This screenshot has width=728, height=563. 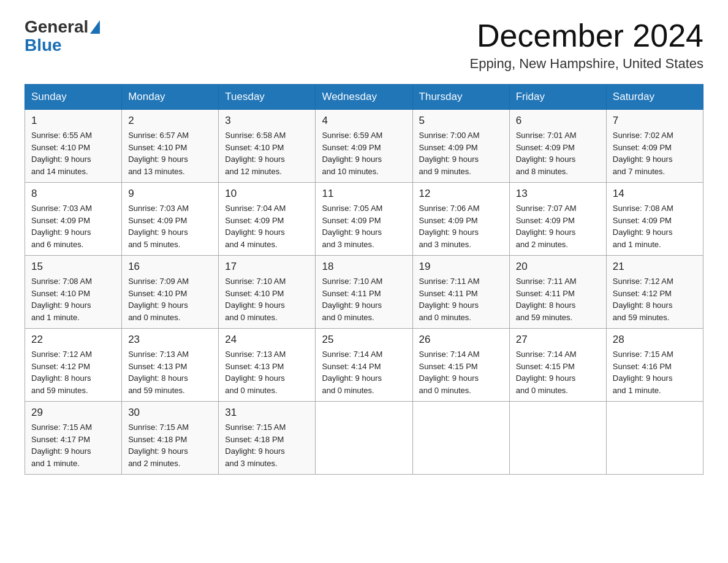 I want to click on day-number: 28, so click(x=654, y=340).